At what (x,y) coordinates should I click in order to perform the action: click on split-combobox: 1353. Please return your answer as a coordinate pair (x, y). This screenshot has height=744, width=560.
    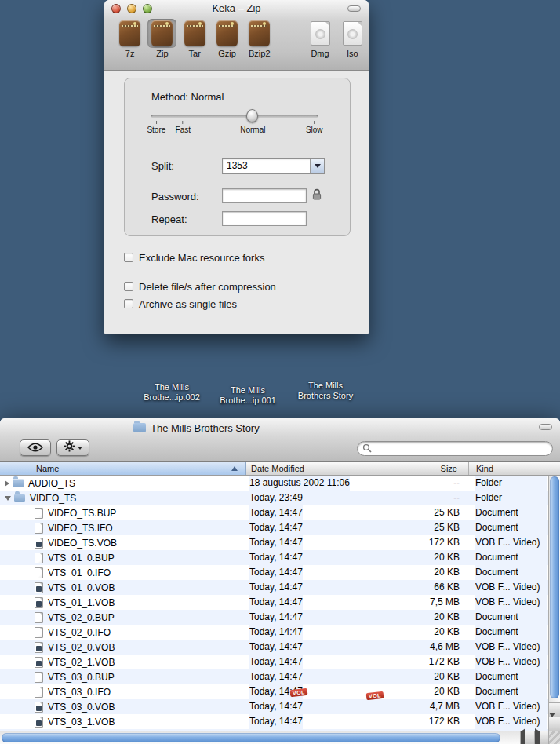
    Looking at the image, I should click on (273, 166).